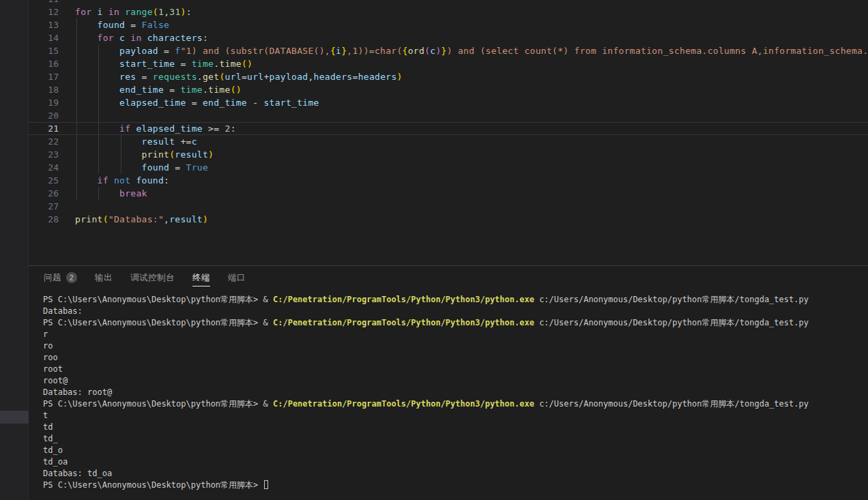  Describe the element at coordinates (60, 278) in the screenshot. I see `tab-problems: 问题2` at that location.